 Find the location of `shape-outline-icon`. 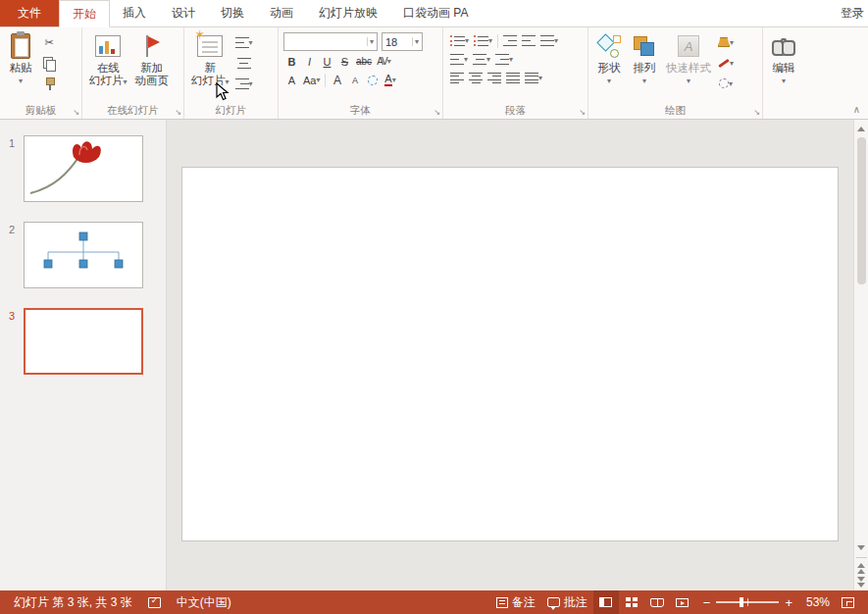

shape-outline-icon is located at coordinates (724, 63).